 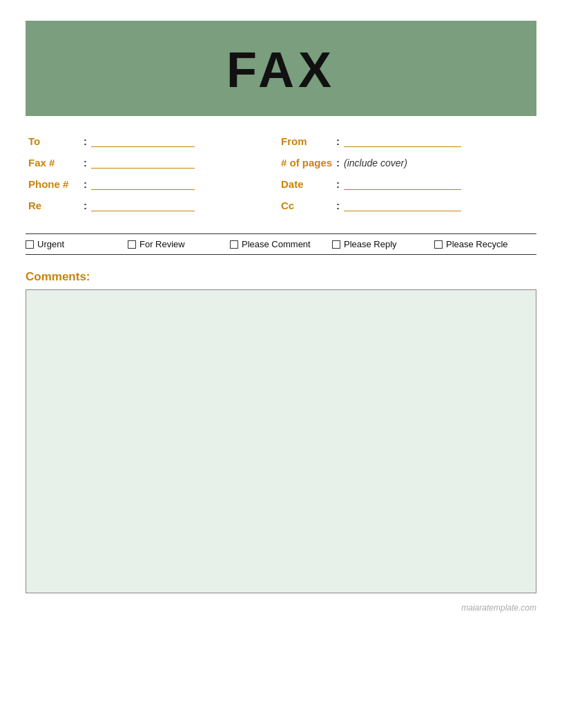 What do you see at coordinates (407, 184) in the screenshot?
I see `field-row-date: Date :` at bounding box center [407, 184].